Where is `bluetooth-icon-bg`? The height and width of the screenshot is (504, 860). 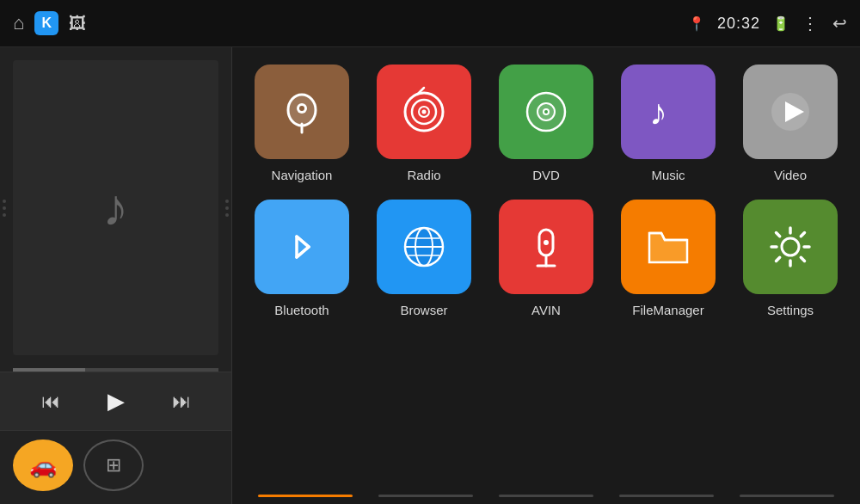
bluetooth-icon-bg is located at coordinates (302, 247).